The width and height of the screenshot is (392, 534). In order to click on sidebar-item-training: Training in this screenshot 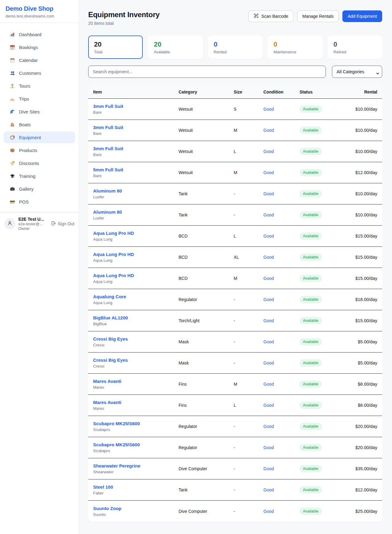, I will do `click(39, 176)`.